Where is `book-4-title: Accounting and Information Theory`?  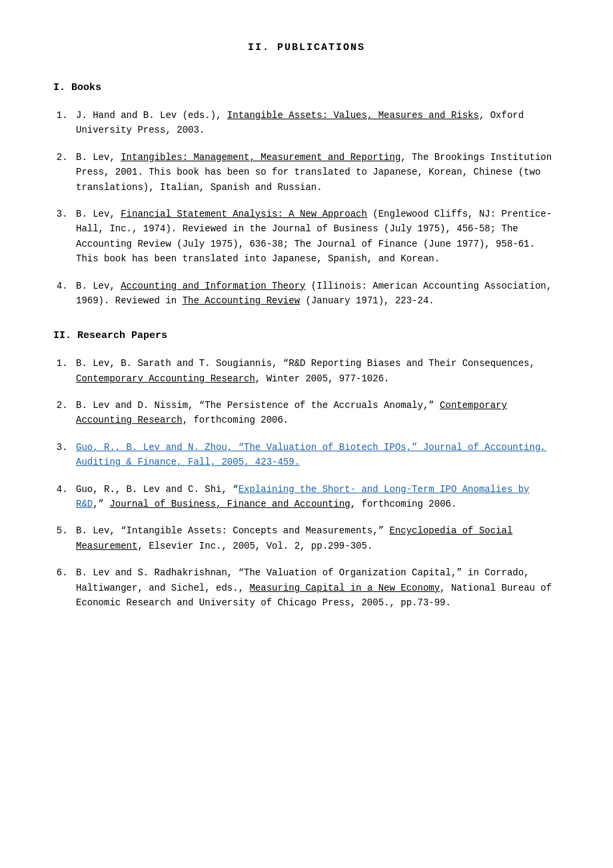
book-4-title: Accounting and Information Theory is located at coordinates (213, 286).